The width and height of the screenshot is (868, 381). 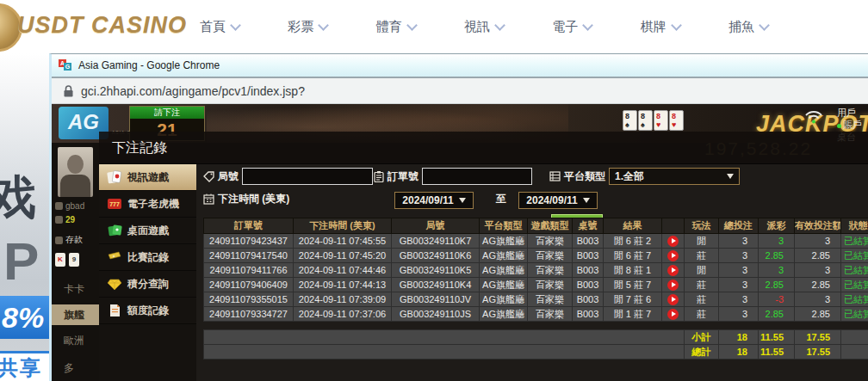 I want to click on online-dot-icon, so click(x=839, y=126).